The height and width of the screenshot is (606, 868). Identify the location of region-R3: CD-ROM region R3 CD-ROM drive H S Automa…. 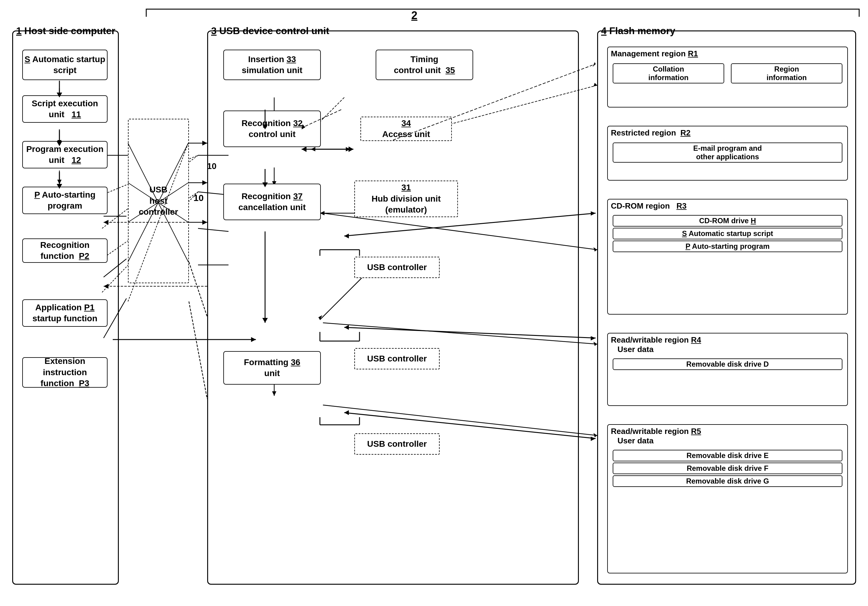
(727, 257).